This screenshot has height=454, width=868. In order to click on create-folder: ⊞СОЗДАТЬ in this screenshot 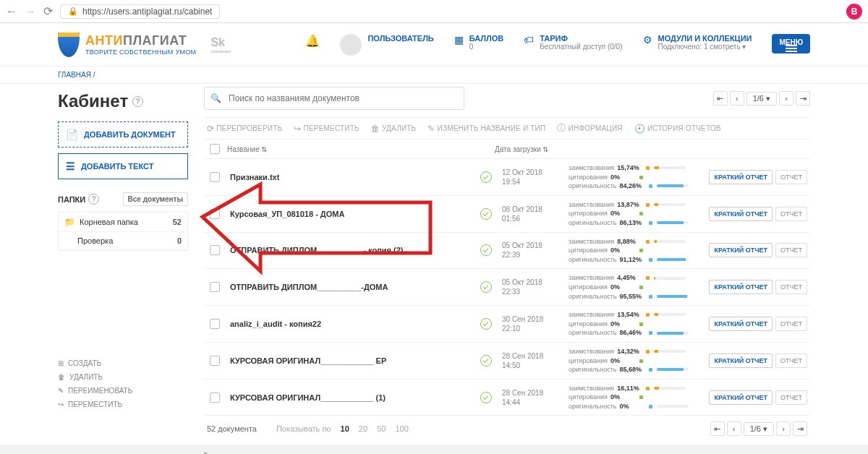, I will do `click(123, 363)`.